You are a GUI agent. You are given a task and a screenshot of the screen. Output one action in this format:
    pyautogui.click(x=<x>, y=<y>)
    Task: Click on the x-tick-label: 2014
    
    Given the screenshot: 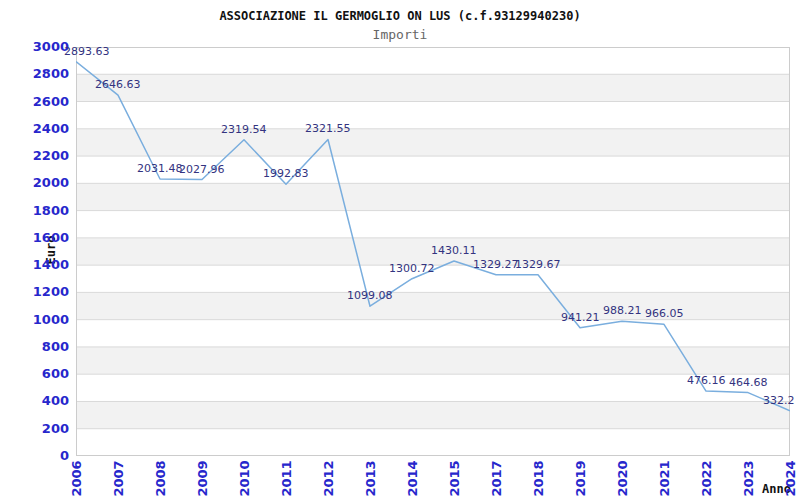 What is the action you would take?
    pyautogui.click(x=412, y=479)
    